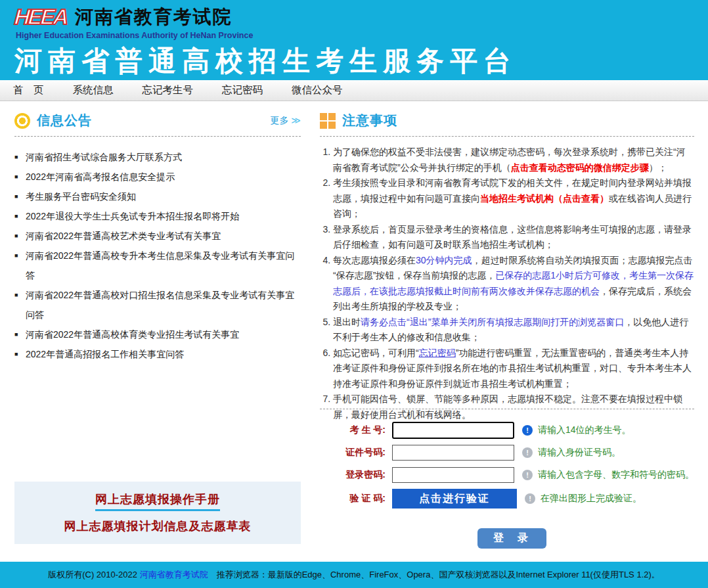  Describe the element at coordinates (514, 198) in the screenshot. I see `note-item: 考生须按照专业目录和河南省教育考试院下发的相关文件，在规定时间内登录网站并填报志…` at that location.